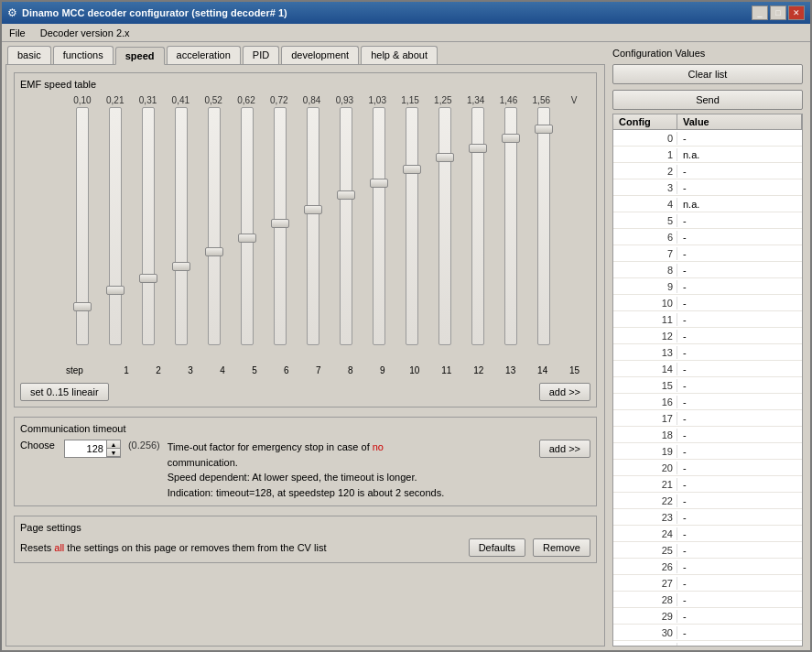 Image resolution: width=812 pixels, height=652 pixels. Describe the element at coordinates (246, 101) in the screenshot. I see `vlabel-5: 0,62` at that location.